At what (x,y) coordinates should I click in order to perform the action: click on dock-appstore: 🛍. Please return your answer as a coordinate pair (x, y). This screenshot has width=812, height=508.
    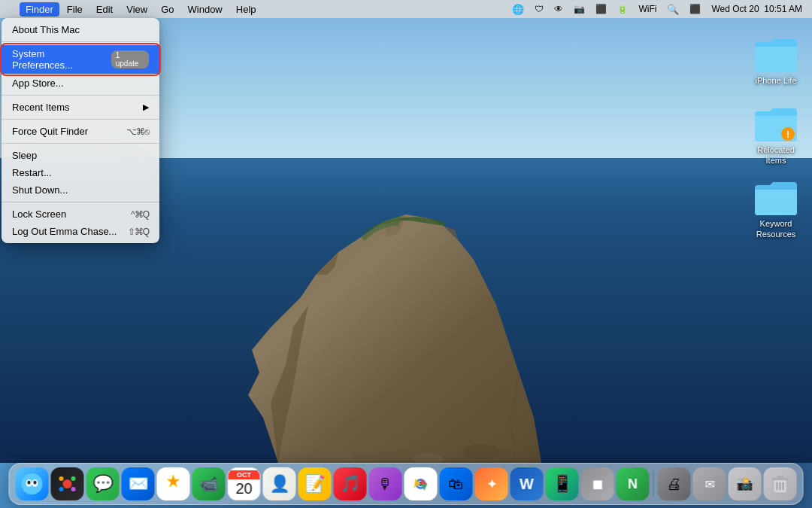
    Looking at the image, I should click on (456, 484).